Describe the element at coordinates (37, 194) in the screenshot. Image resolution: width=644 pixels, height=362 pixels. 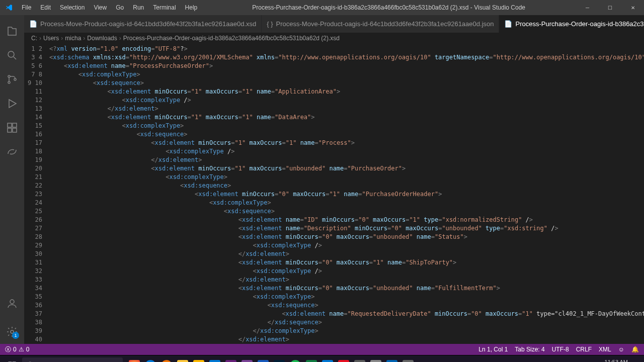
I see `line-numbers: 1 2 3 4 5 6 7 8 9 10 11 12 13 14 15 16 1…` at that location.